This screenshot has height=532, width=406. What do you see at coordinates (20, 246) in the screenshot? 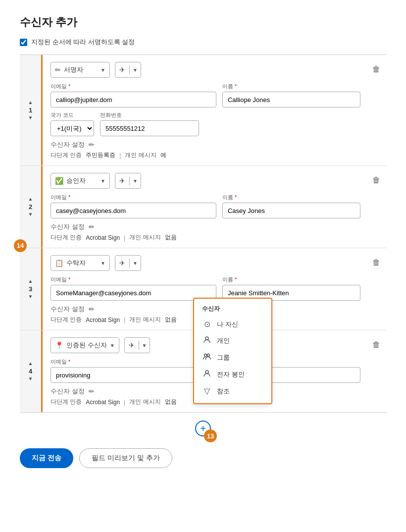
I see `badge-14: 14` at bounding box center [20, 246].